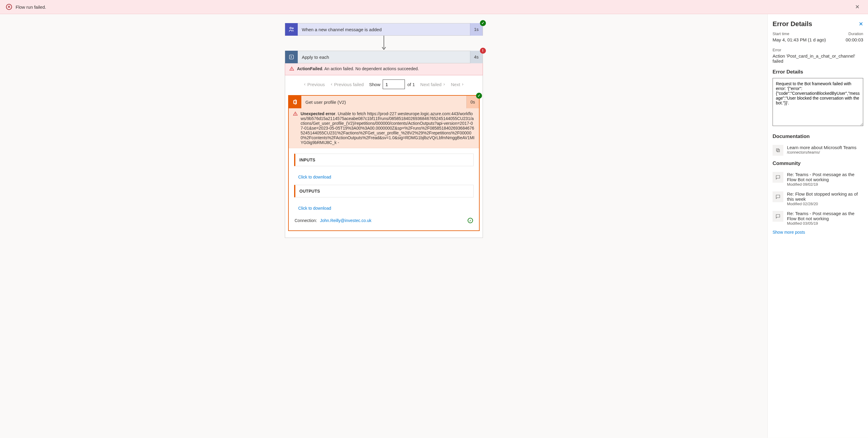 The width and height of the screenshot is (868, 438). Describe the element at coordinates (306, 220) in the screenshot. I see `connection-label: Connection:` at that location.